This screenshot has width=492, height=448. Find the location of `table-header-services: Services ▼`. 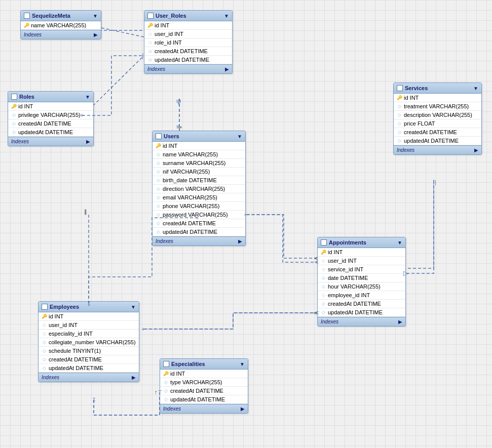

table-header-services: Services ▼ is located at coordinates (438, 88).